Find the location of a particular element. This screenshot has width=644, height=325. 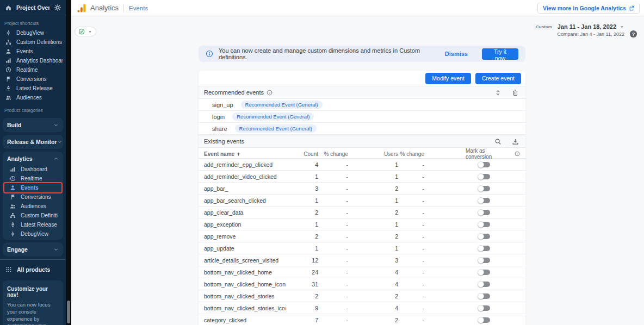

sidebar-analytics-item: Events is located at coordinates (33, 188).